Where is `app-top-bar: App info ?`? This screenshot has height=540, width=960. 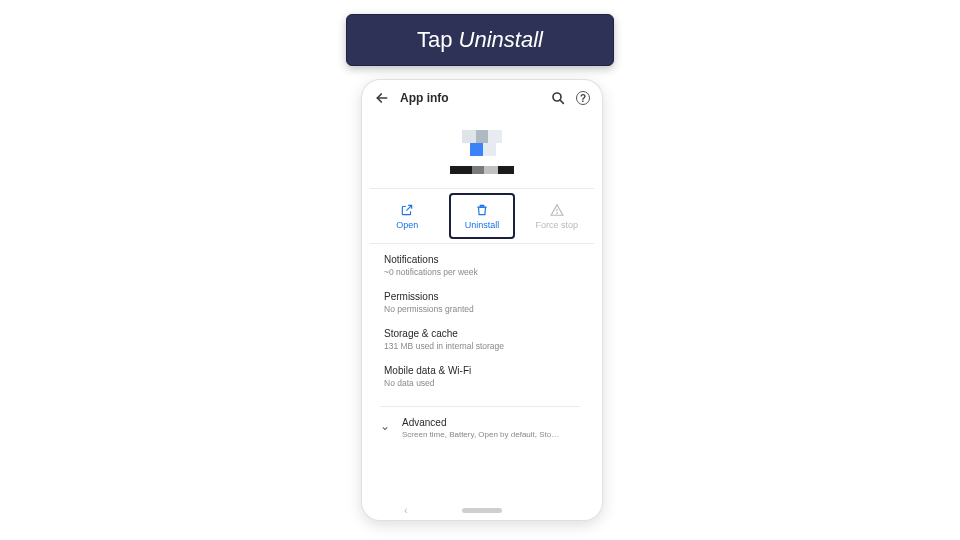 app-top-bar: App info ? is located at coordinates (482, 98).